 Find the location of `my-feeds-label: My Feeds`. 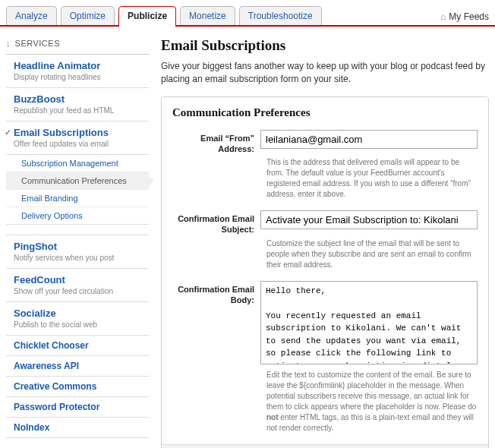

my-feeds-label: My Feeds is located at coordinates (469, 17).